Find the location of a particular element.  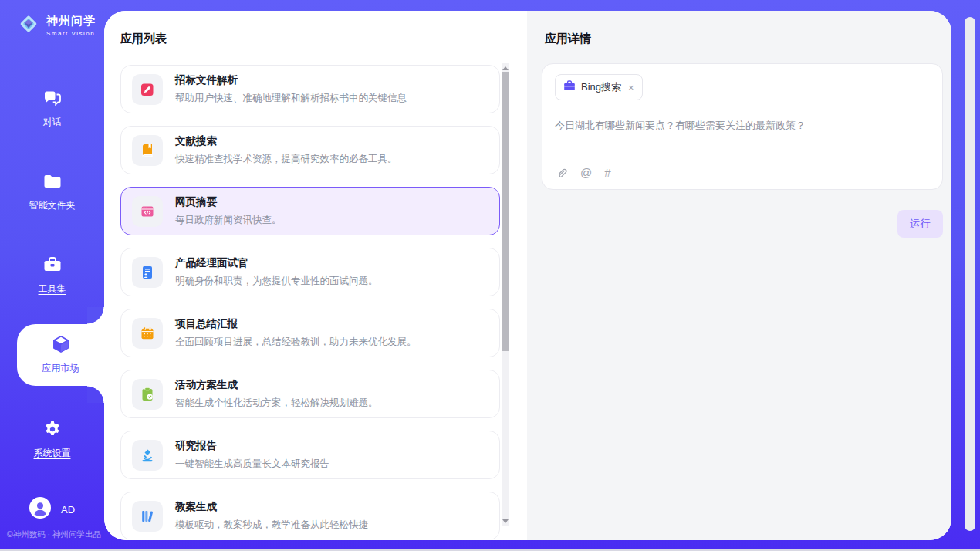

copyright-text: ©神州数码 · 神州问学出品 is located at coordinates (54, 535).